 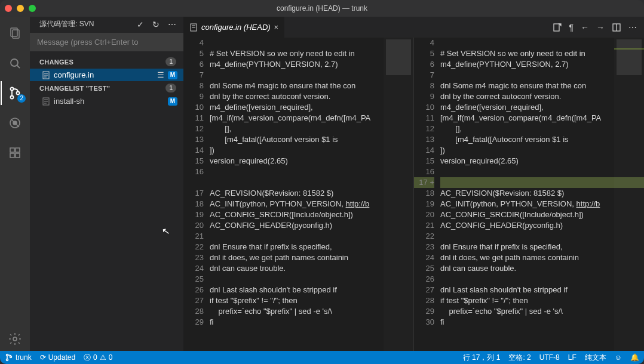 What do you see at coordinates (571, 27) in the screenshot?
I see `whitespace-icon: ¶` at bounding box center [571, 27].